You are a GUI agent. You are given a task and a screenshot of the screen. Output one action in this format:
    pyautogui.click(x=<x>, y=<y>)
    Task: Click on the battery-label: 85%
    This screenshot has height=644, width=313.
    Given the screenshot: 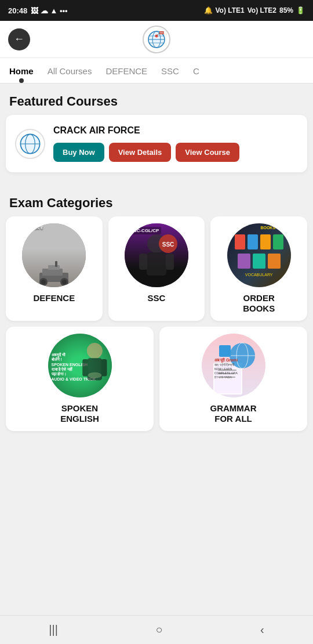 What is the action you would take?
    pyautogui.click(x=286, y=10)
    